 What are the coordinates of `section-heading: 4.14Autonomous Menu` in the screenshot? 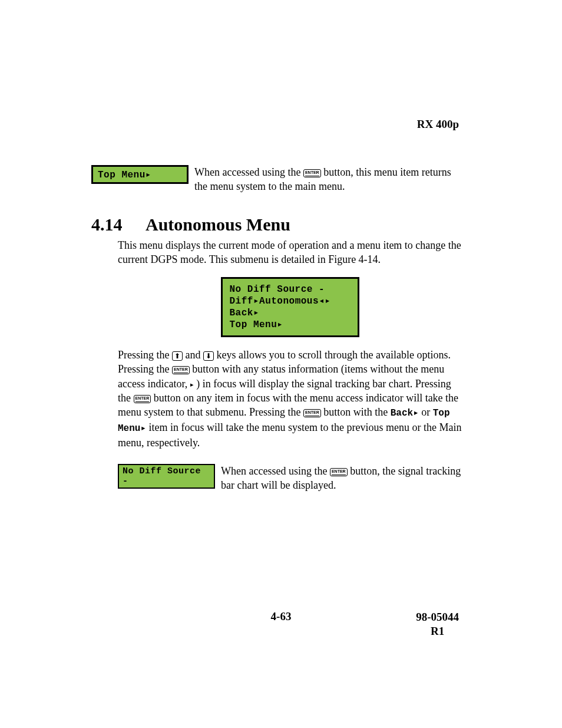 It's located at (277, 225).